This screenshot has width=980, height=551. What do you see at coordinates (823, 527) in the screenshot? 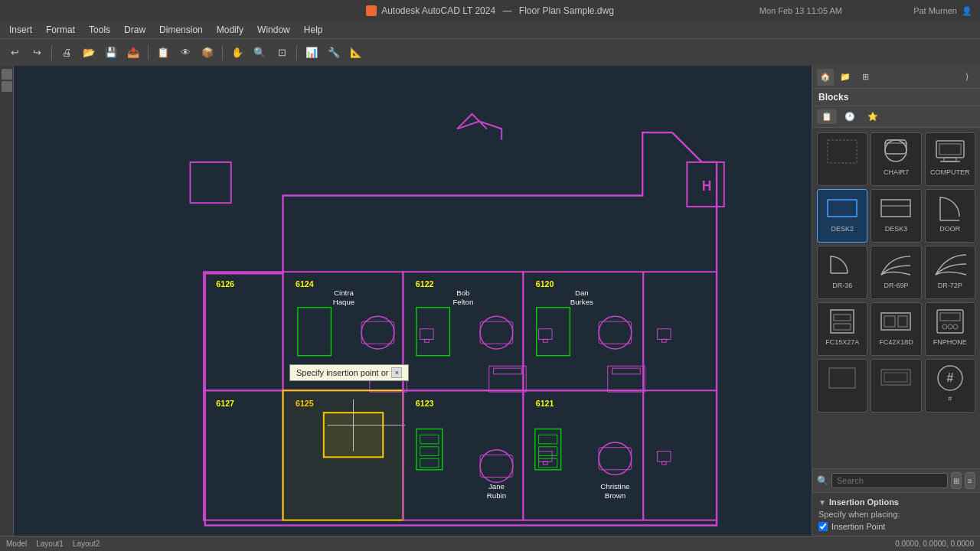
I see `insertion-point-checkbox` at bounding box center [823, 527].